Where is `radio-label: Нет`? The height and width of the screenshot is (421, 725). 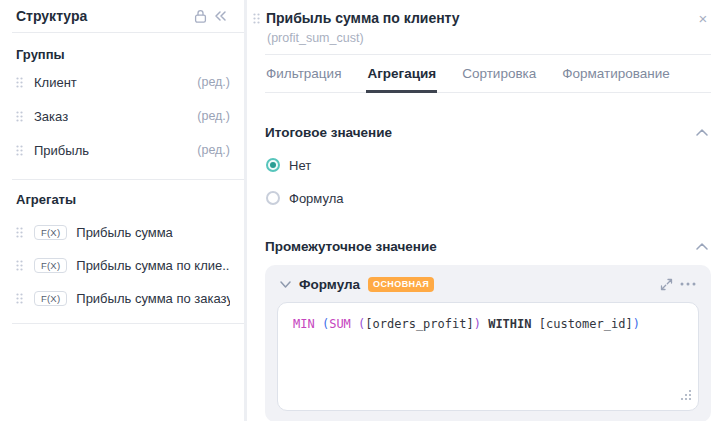 radio-label: Нет is located at coordinates (300, 166).